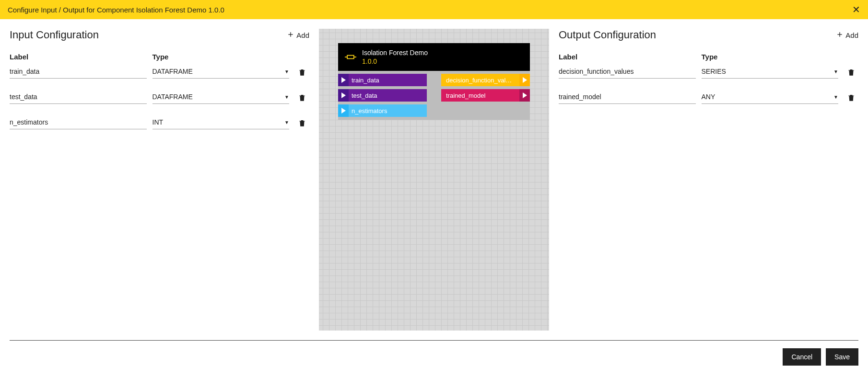  Describe the element at coordinates (159, 57) in the screenshot. I see `input-columns-header: Label Type` at that location.